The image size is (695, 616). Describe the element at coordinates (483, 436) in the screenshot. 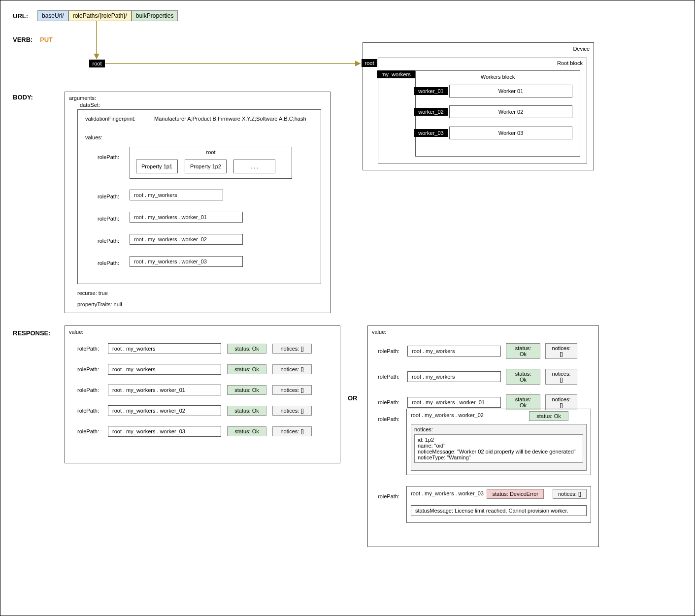

I see `response-right-panel: value: rolePath:root . my_workersstatus:…` at that location.